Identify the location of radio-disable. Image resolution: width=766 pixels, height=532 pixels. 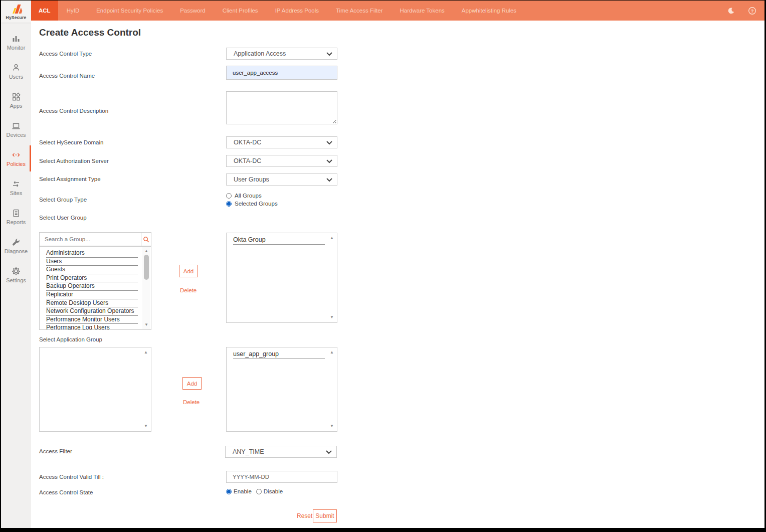
(259, 491).